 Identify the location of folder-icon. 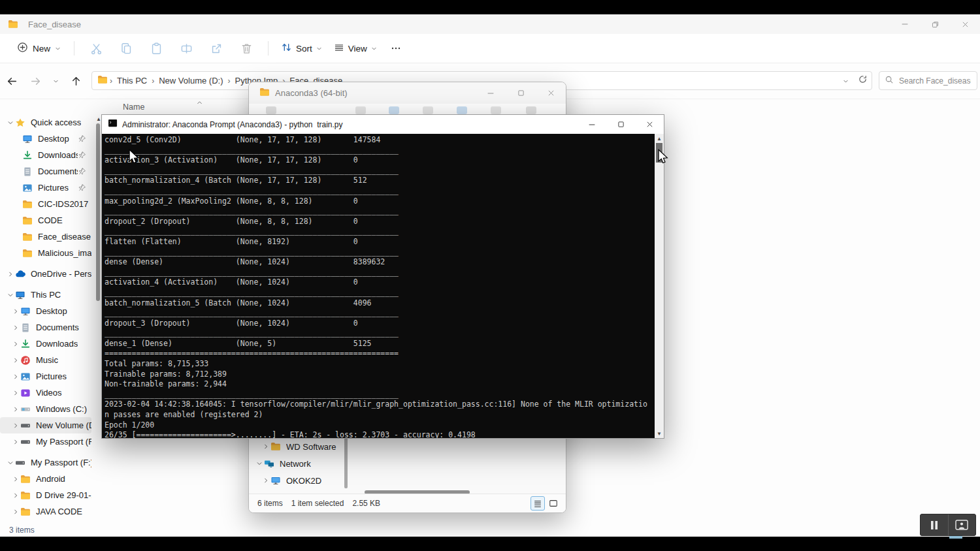
(26, 512).